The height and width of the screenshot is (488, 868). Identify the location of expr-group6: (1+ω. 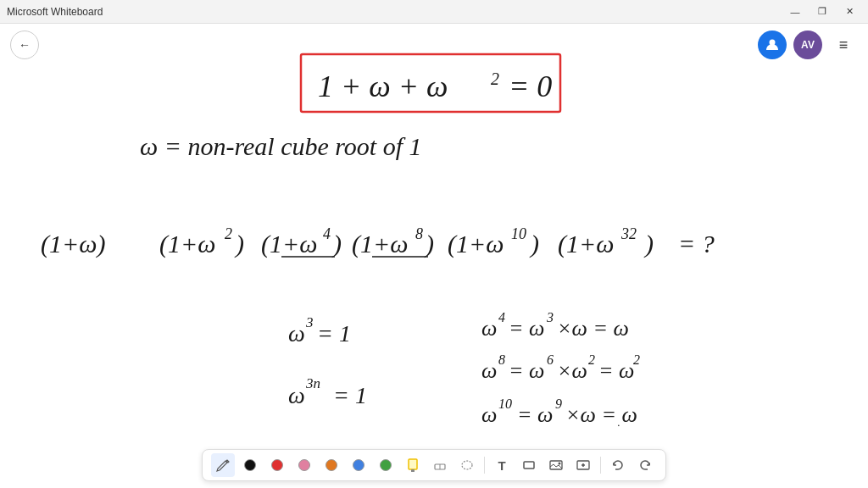
(586, 244).